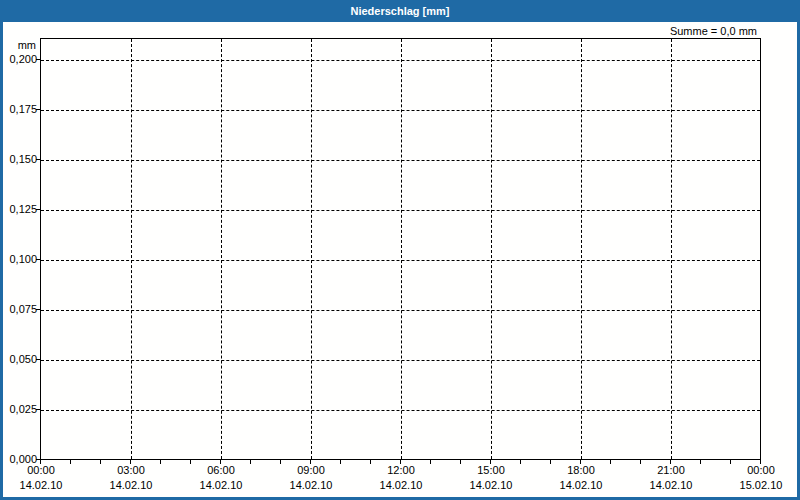 This screenshot has width=800, height=500. I want to click on x-tick-time-label: 12:00, so click(401, 470).